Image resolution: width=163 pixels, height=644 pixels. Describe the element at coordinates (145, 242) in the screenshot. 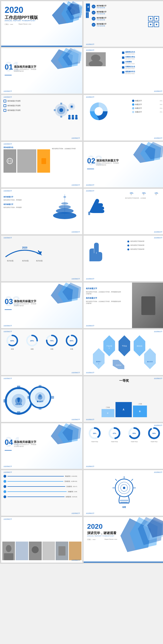

I see `slide12-row-1: 相关说明文字添加内容` at that location.